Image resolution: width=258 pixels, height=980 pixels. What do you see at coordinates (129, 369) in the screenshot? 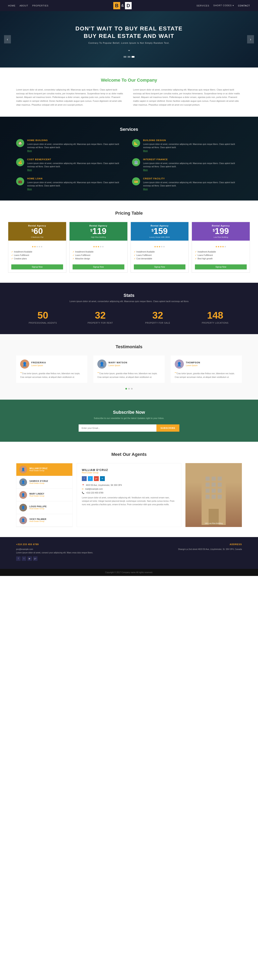
I see `testimonial-grid: 👤 FREDERIKA Lorem Ipsum Cras tortor ipsu…` at bounding box center [129, 369].